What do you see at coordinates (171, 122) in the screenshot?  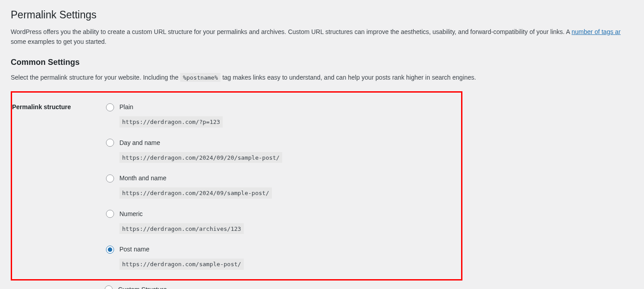 I see `option-plain-url: https://derdragon.com/?p=123` at bounding box center [171, 122].